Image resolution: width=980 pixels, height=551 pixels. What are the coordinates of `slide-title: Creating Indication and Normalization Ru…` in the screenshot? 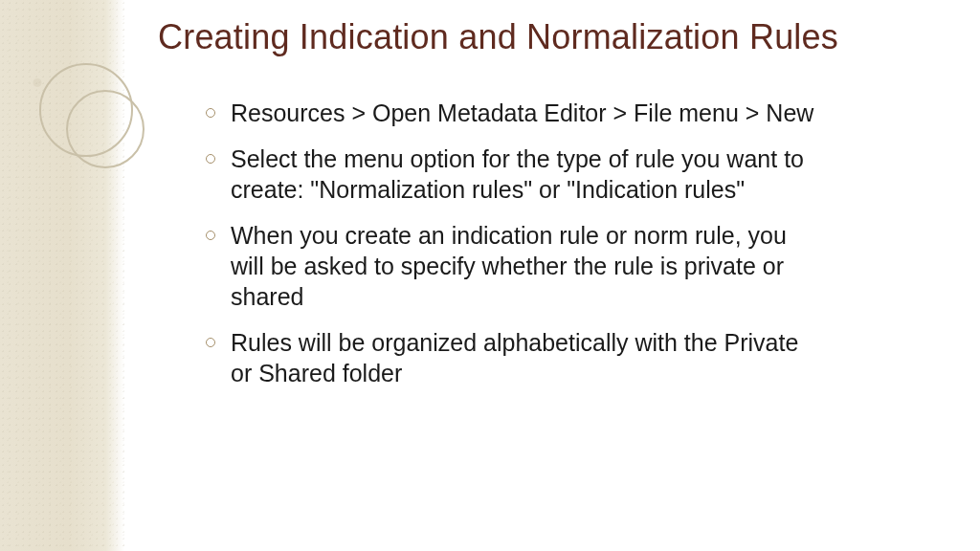 It's located at (549, 37).